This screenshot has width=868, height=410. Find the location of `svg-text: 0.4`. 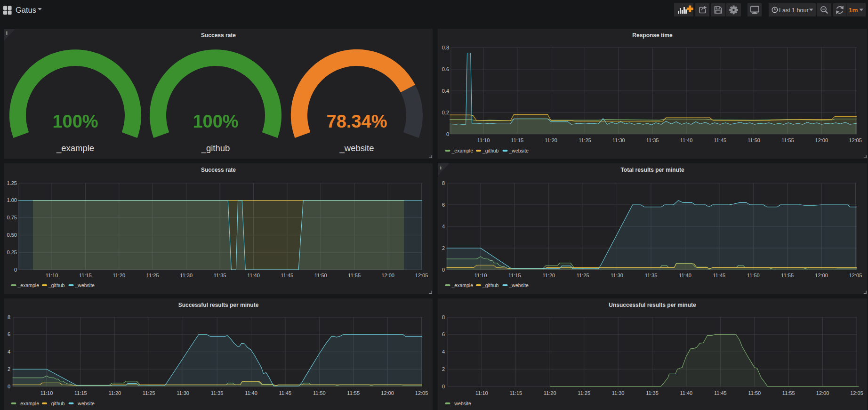

svg-text: 0.4 is located at coordinates (445, 91).